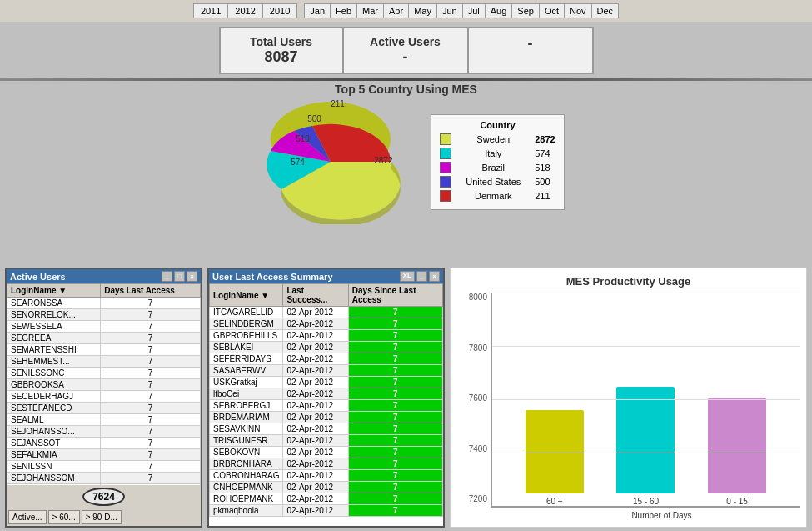 Image resolution: width=812 pixels, height=531 pixels. I want to click on legend-color-us, so click(446, 182).